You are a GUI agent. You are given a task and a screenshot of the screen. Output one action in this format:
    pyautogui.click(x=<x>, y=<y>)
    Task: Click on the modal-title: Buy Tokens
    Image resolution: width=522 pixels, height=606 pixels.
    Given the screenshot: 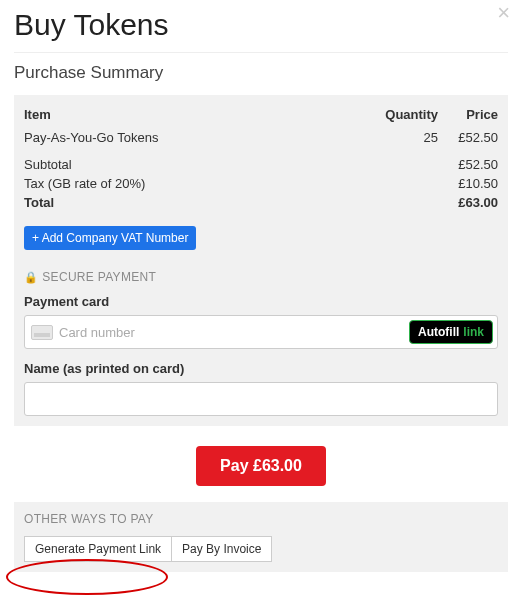 What is the action you would take?
    pyautogui.click(x=261, y=25)
    